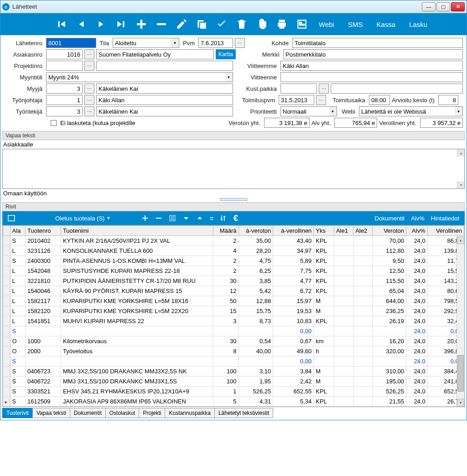  I want to click on col-Ala: Ala, so click(17, 231).